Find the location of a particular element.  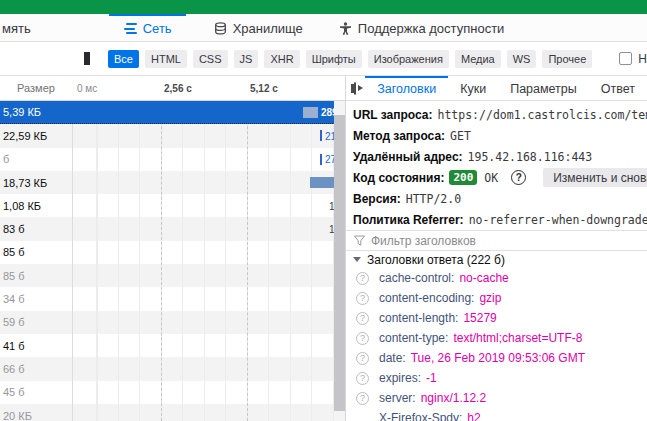

devtools-tabbar: мять Сеть Хранилище Поддержка доступност… is located at coordinates (324, 28).